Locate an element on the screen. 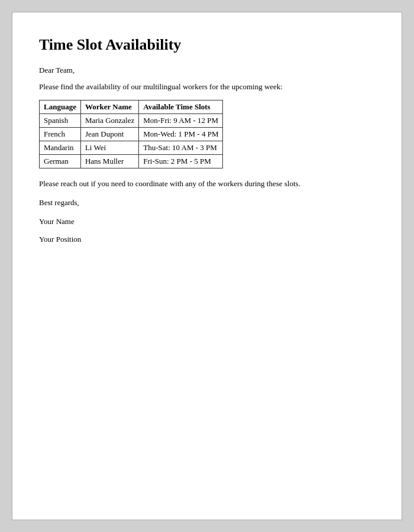  table-row: MandarinLi WeiThu-Sat: 10 AM - 3 PM is located at coordinates (131, 148).